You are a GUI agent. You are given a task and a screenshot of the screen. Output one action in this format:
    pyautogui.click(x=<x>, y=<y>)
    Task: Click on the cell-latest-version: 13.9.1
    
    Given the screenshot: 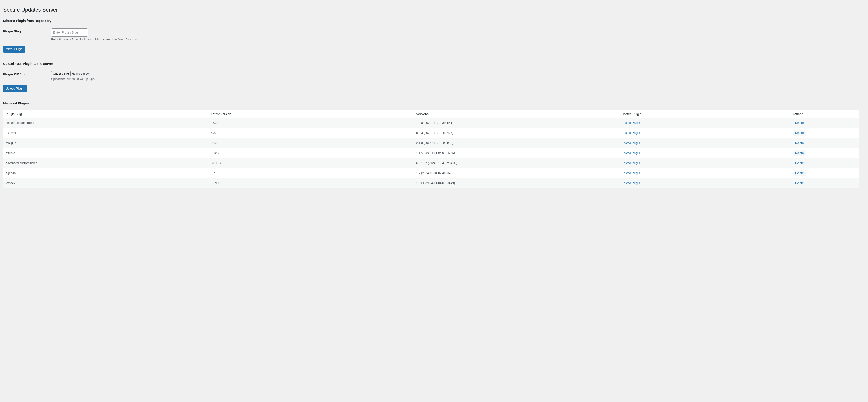 What is the action you would take?
    pyautogui.click(x=311, y=183)
    